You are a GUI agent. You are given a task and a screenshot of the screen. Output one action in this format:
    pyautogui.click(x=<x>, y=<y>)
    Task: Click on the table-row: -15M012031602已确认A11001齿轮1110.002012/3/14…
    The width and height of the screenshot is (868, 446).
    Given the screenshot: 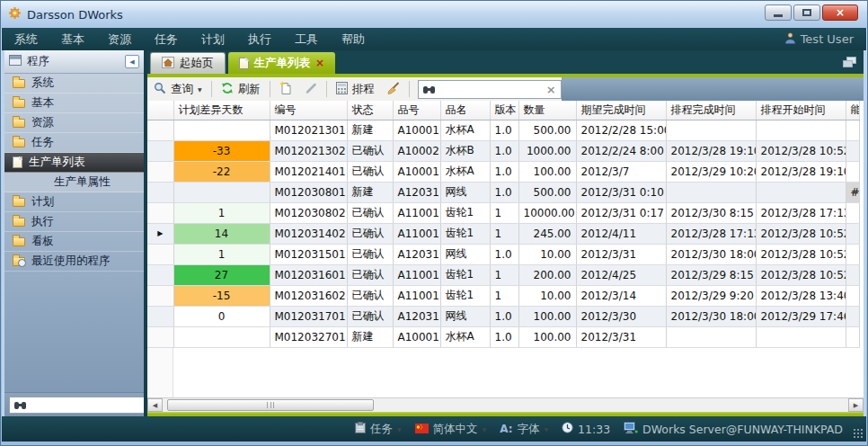 What is the action you would take?
    pyautogui.click(x=503, y=295)
    